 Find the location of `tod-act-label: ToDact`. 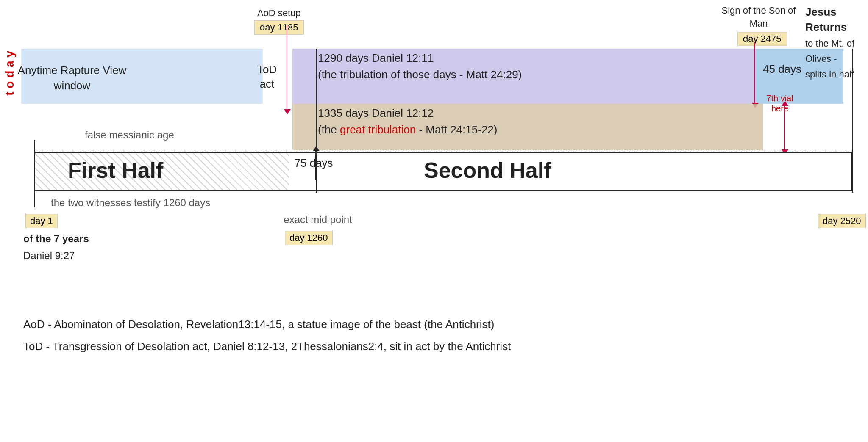

tod-act-label: ToDact is located at coordinates (267, 77).